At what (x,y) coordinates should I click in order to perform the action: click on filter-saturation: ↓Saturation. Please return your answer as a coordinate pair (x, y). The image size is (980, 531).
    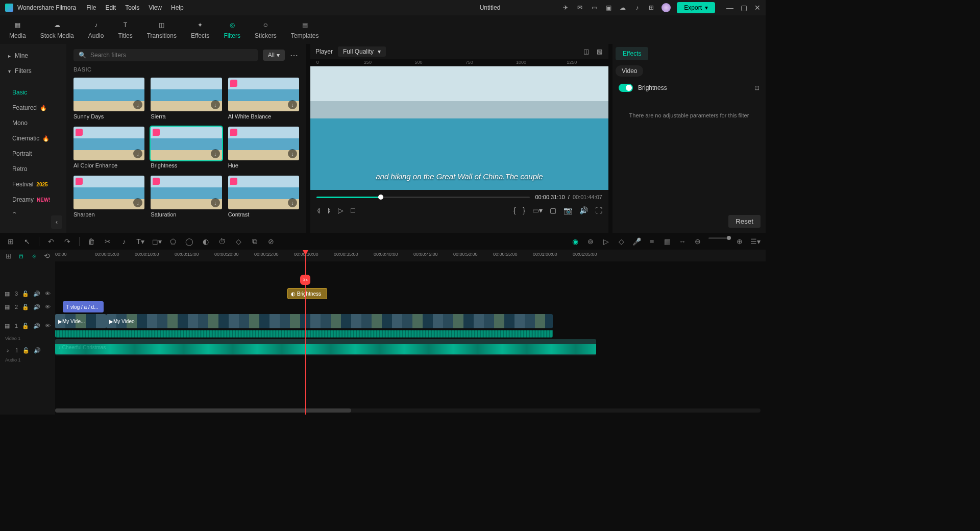
    Looking at the image, I should click on (186, 197).